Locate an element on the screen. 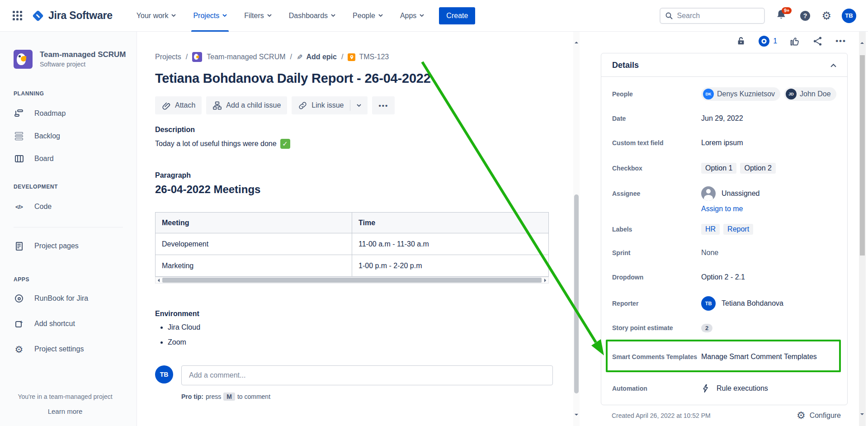 The width and height of the screenshot is (868, 426). app-switcher-icon is located at coordinates (17, 15).